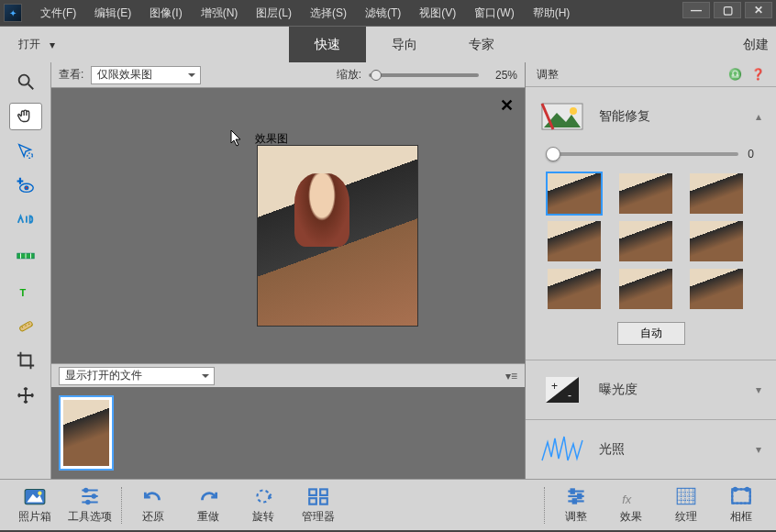 This screenshot has width=776, height=532. Describe the element at coordinates (750, 154) in the screenshot. I see `smart-fix-value: 0` at that location.